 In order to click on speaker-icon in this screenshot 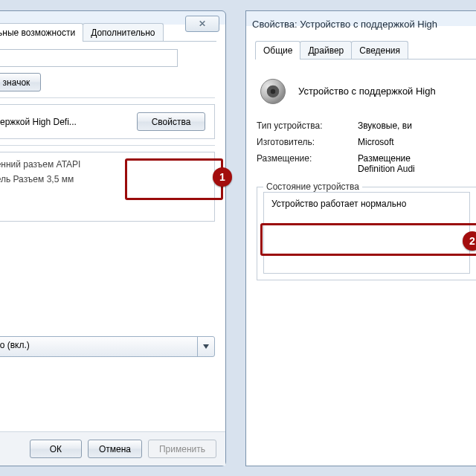, I will do `click(273, 91)`.